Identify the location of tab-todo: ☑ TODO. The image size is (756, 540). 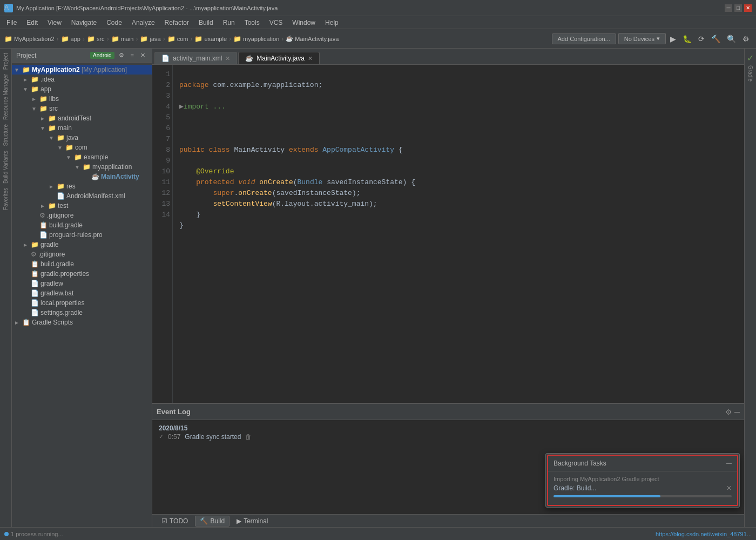
(175, 521).